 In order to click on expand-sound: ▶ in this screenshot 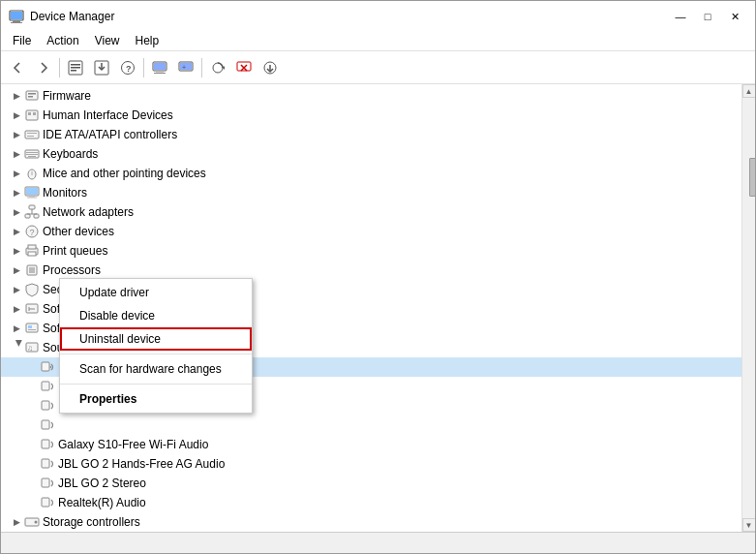, I will do `click(16, 348)`.